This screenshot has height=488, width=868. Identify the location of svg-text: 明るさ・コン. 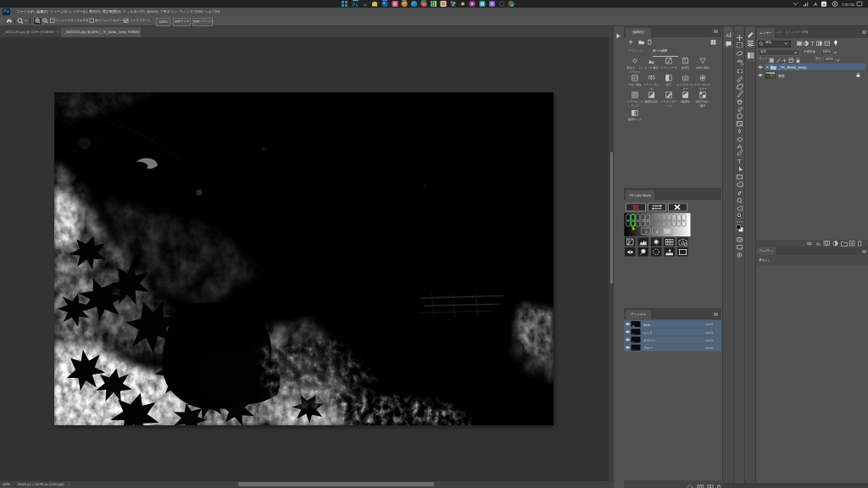
(634, 68).